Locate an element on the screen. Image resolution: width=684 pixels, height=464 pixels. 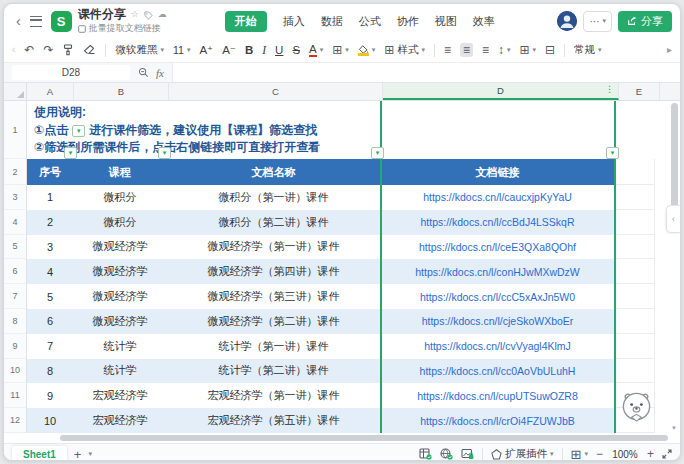
increase-font-icon: A⁺ is located at coordinates (206, 50).